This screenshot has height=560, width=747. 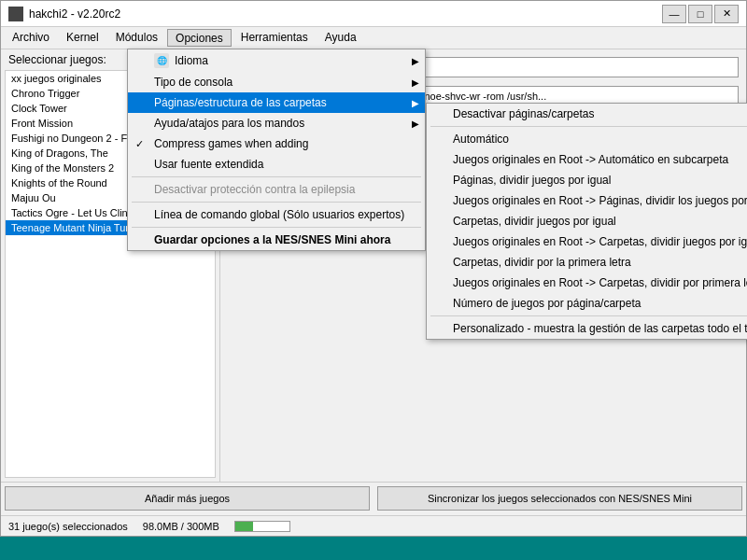 I want to click on menu-ayuda: Ayuda, so click(x=341, y=37).